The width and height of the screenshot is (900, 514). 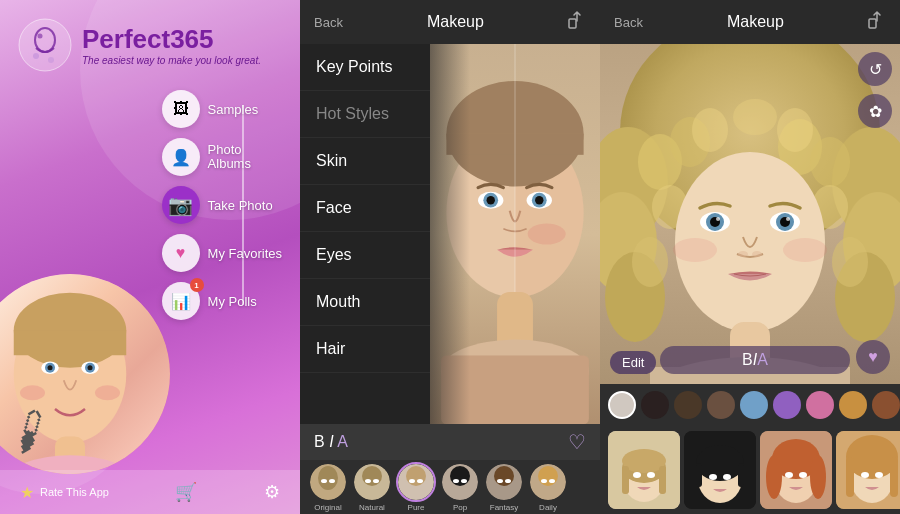 What do you see at coordinates (460, 487) in the screenshot?
I see `thumb-pop: Pop` at bounding box center [460, 487].